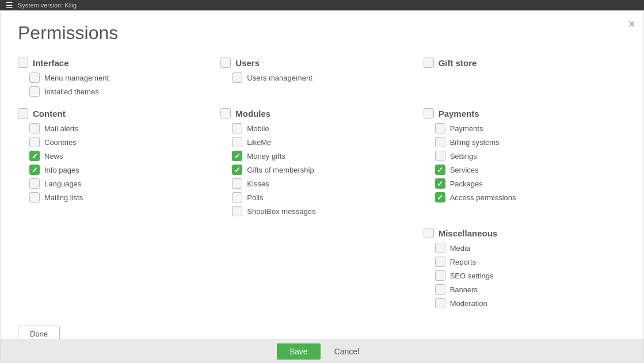 The width and height of the screenshot is (644, 363). I want to click on list-item: Languages, so click(125, 184).